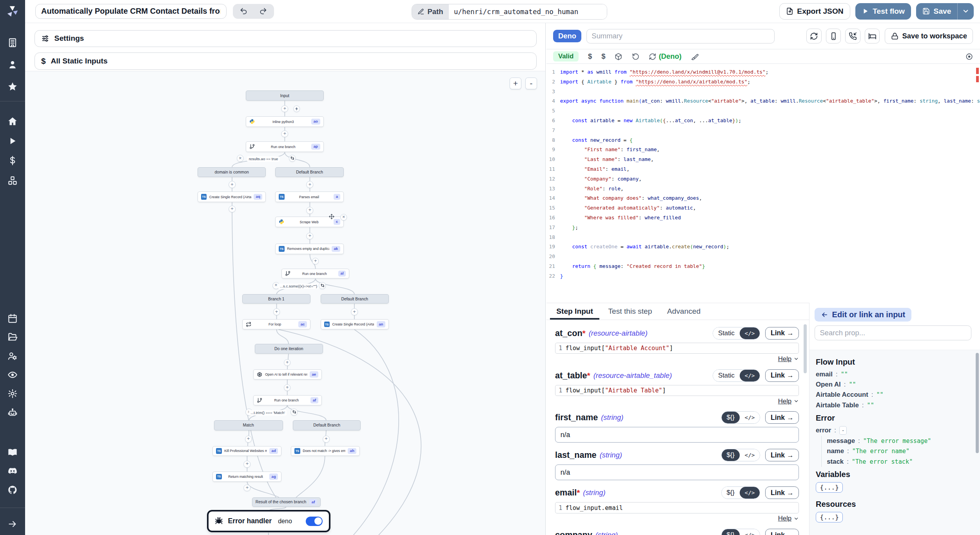 Image resolution: width=980 pixels, height=535 pixels. Describe the element at coordinates (276, 299) in the screenshot. I see `flow-node-hdr_branch1: Branch 1` at that location.